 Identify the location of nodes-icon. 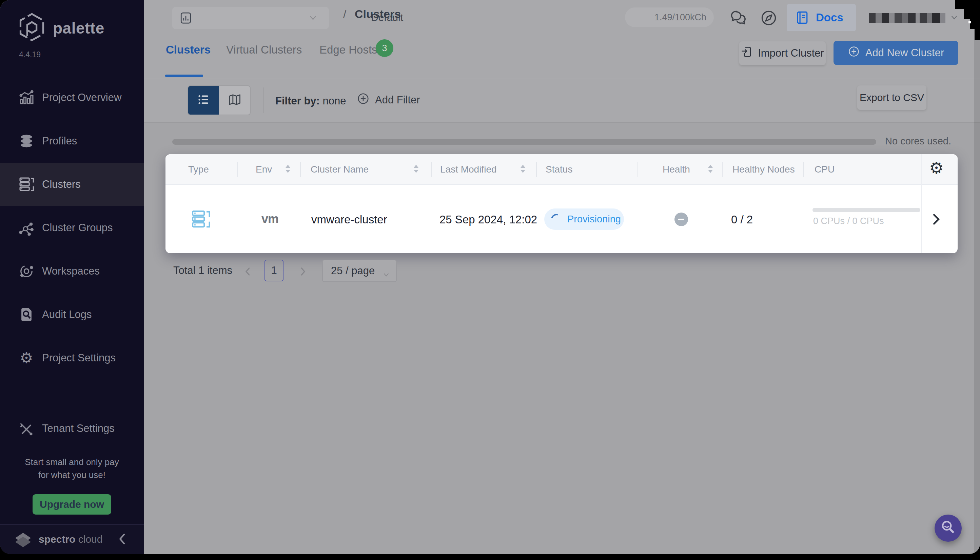
(27, 228).